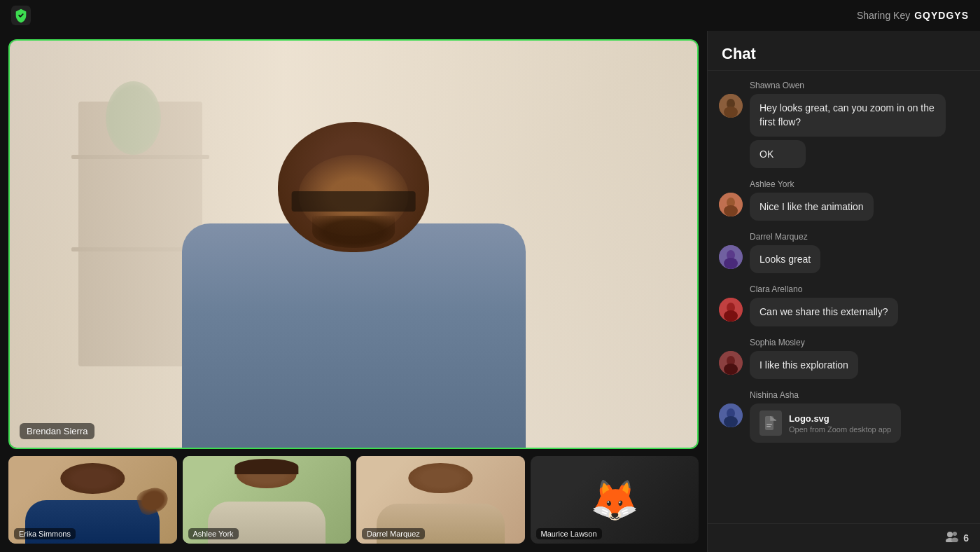  I want to click on chat-msg-nishina: Nishina Asha, so click(844, 416).